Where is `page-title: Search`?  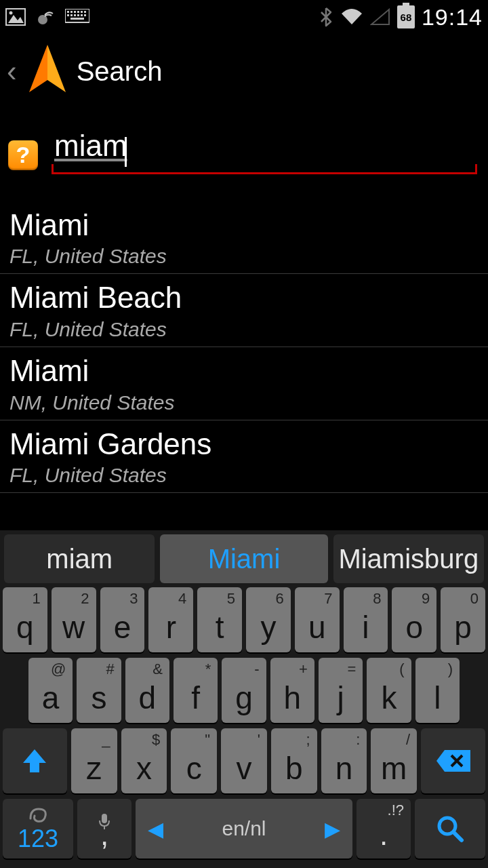
page-title: Search is located at coordinates (119, 72).